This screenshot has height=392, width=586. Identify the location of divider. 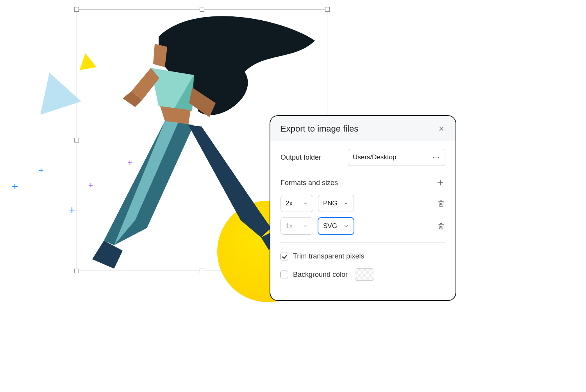
(363, 243).